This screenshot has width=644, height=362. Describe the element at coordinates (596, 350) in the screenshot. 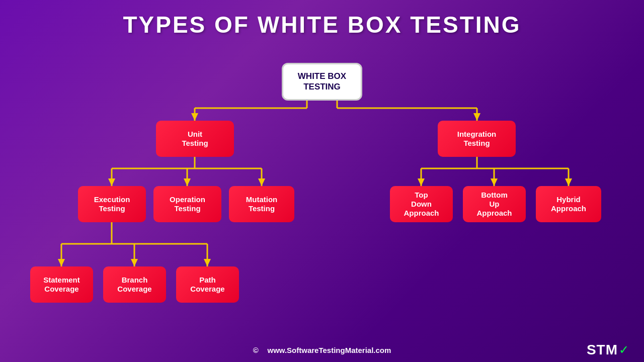

I see `logo-text: ST` at that location.